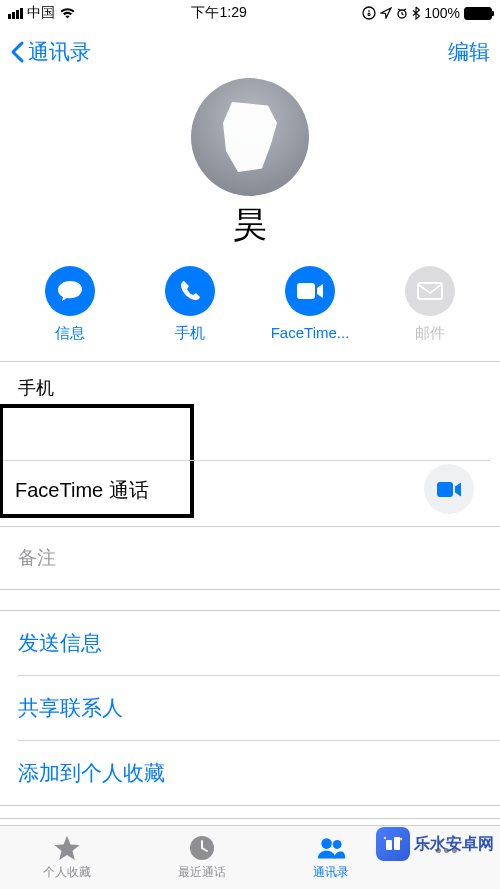  I want to click on nav-bar: 通讯录 编辑, so click(250, 52).